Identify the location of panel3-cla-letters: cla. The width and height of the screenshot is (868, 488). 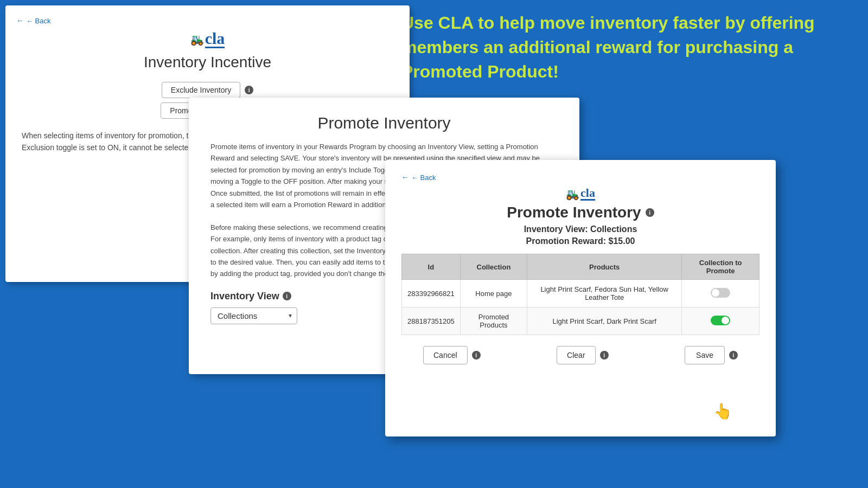
(588, 194).